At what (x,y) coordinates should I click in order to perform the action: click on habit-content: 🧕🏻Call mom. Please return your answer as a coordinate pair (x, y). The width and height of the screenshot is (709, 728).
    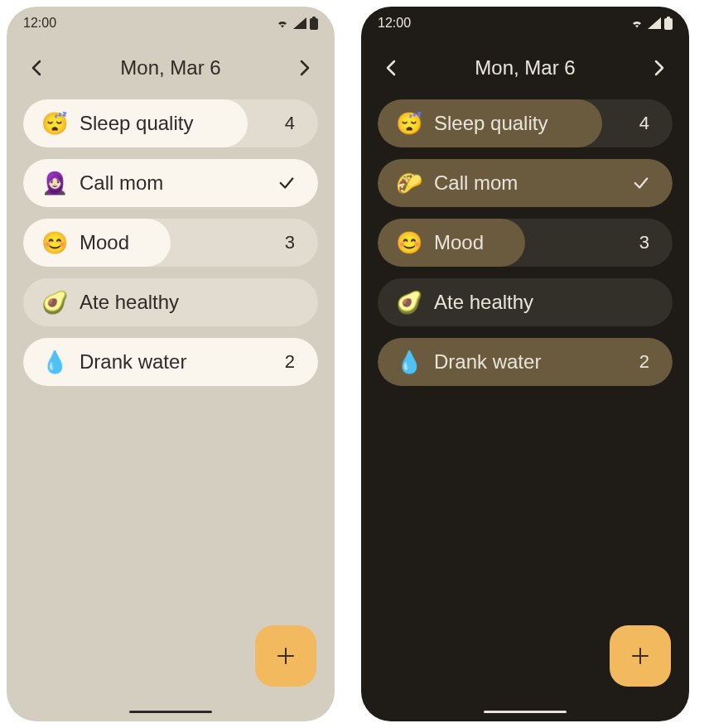
    Looking at the image, I should click on (171, 183).